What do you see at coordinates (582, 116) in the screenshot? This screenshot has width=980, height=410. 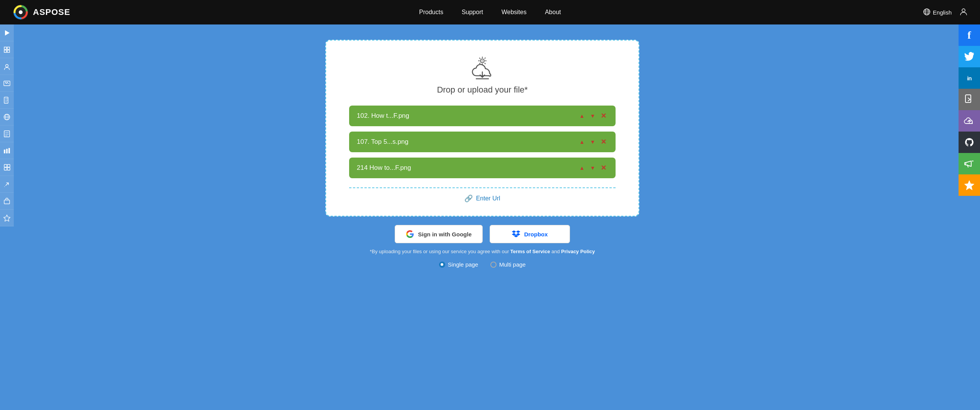 I see `file-move-up-1: ▲` at bounding box center [582, 116].